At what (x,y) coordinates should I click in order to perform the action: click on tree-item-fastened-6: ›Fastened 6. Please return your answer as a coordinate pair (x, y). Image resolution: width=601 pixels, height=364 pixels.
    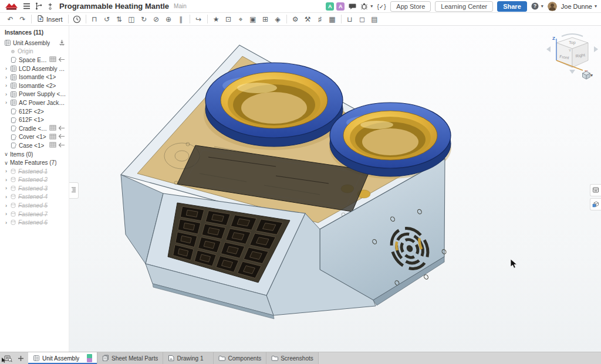
    Looking at the image, I should click on (34, 223).